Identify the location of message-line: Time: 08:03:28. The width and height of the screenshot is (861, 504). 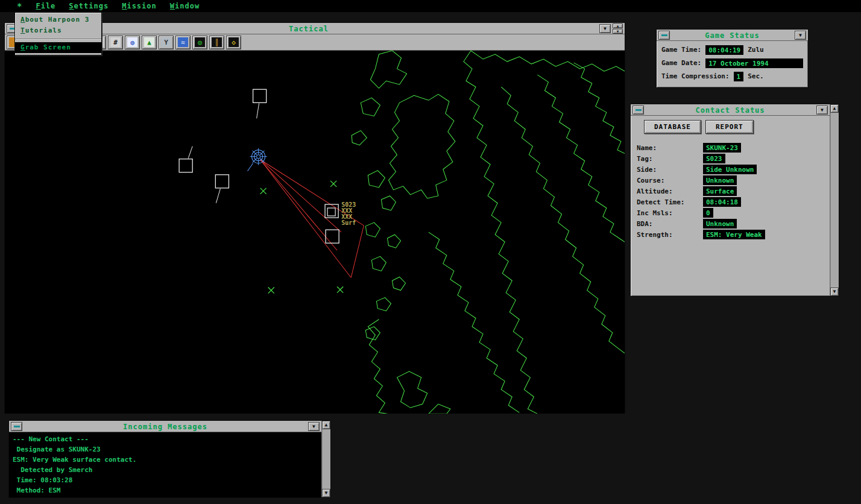
(165, 480).